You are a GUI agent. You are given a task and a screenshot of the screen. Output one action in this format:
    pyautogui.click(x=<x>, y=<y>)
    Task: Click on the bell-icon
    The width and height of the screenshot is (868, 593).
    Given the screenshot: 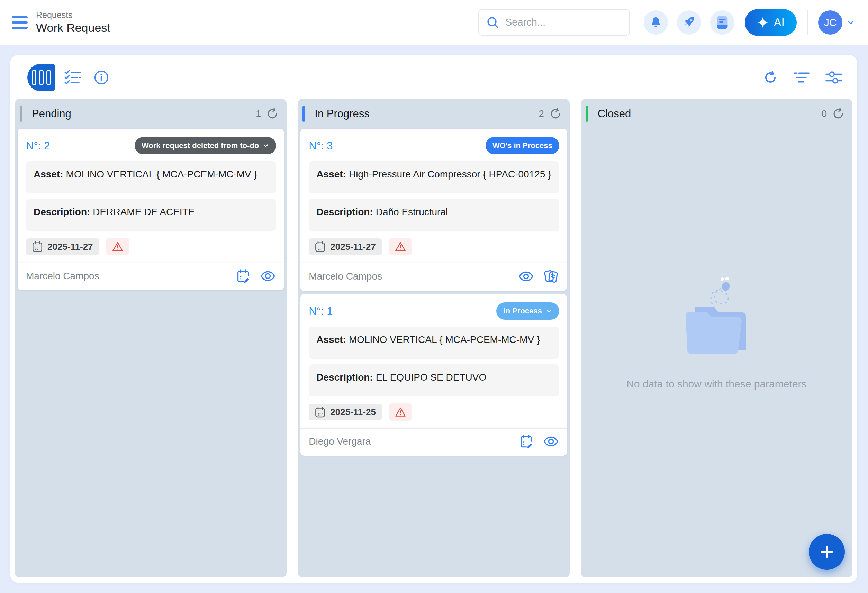 What is the action you would take?
    pyautogui.click(x=656, y=22)
    